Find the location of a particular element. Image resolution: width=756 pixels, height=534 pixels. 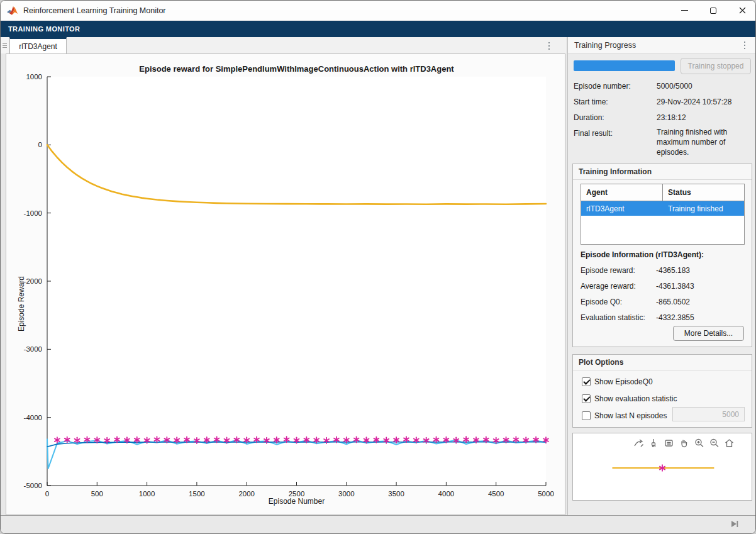

zoom-out-icon is located at coordinates (714, 443).